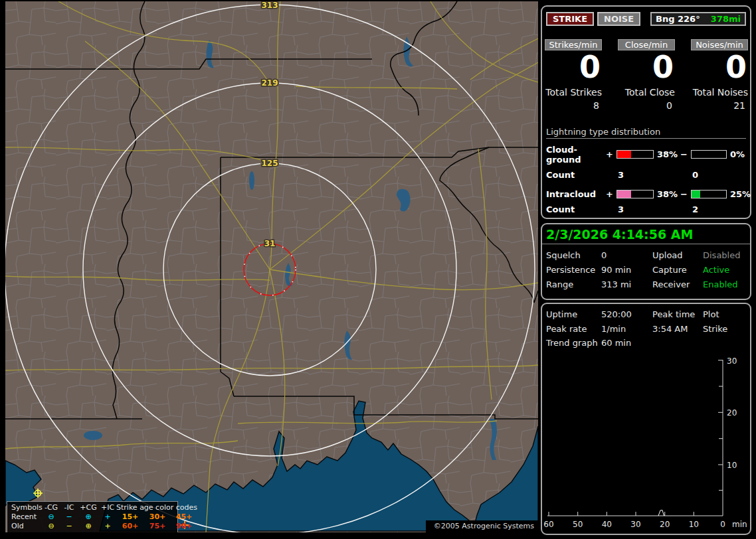 The height and width of the screenshot is (539, 756). Describe the element at coordinates (719, 68) in the screenshot. I see `noises-per-min-value: 0` at that location.